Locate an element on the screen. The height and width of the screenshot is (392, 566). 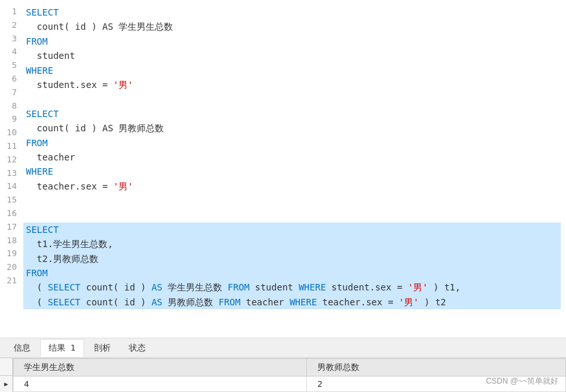
code-line: teacher.sex = '男' is located at coordinates (292, 186).